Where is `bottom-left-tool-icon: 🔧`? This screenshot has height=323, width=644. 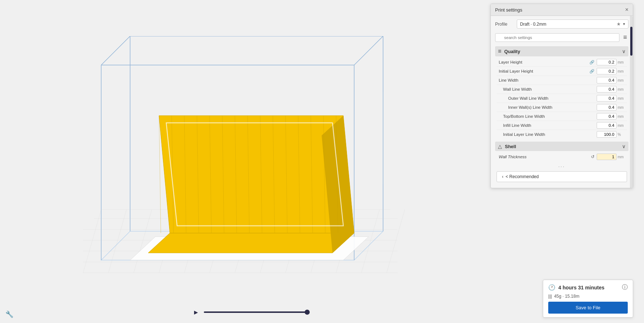 bottom-left-tool-icon: 🔧 is located at coordinates (9, 314).